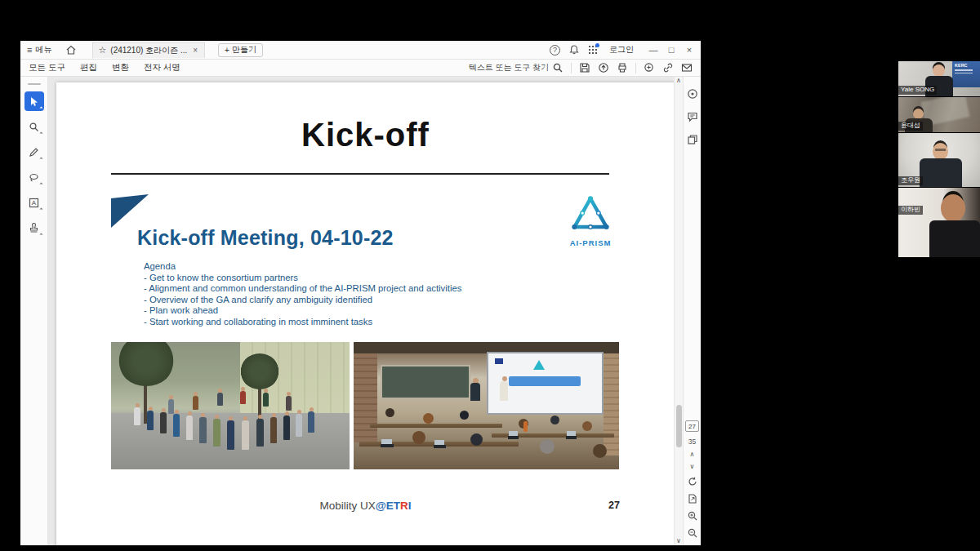 The height and width of the screenshot is (551, 980). What do you see at coordinates (195, 51) in the screenshot?
I see `tab-close-icon: ×` at bounding box center [195, 51].